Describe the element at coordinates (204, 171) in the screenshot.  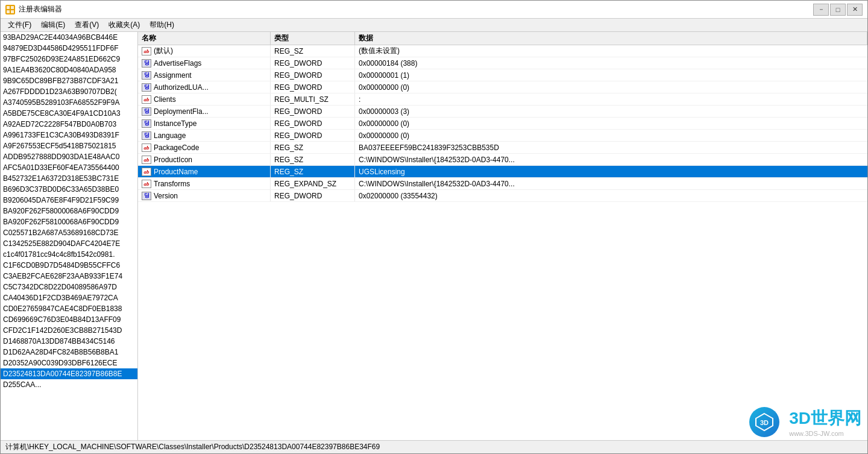
I see `cell-name: ab ProductName` at that location.